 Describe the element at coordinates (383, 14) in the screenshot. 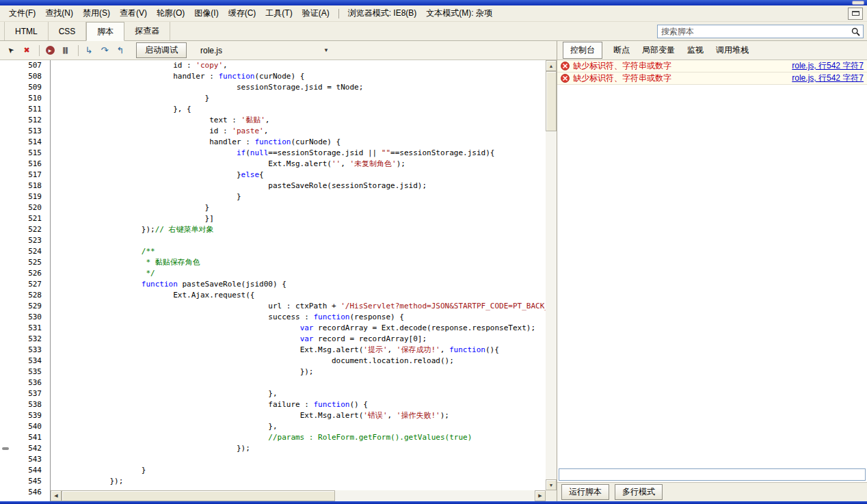

I see `browser-mode-menu-item: 浏览器模式: IE8(B)` at that location.